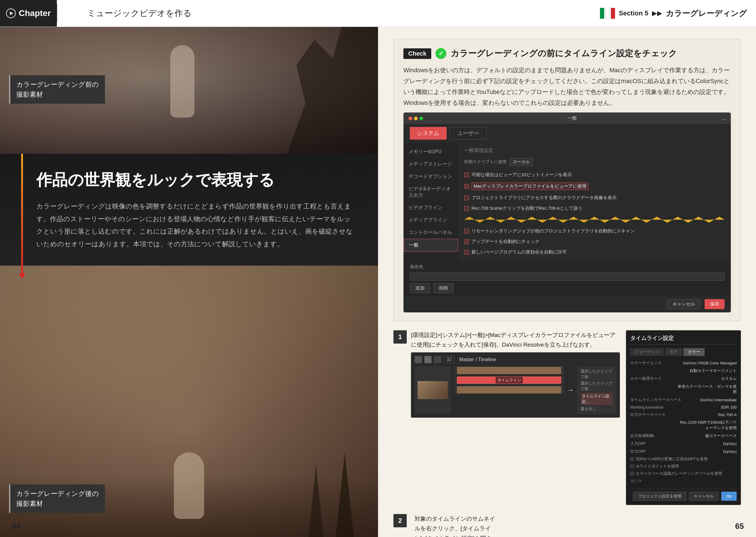 The height and width of the screenshot is (537, 756). What do you see at coordinates (602, 13) in the screenshot?
I see `flag-green` at bounding box center [602, 13].